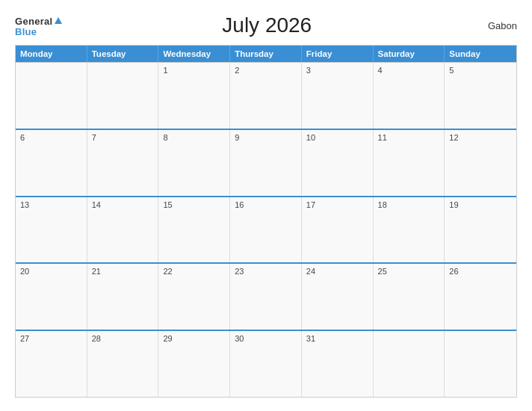 This screenshot has width=532, height=411. Describe the element at coordinates (39, 25) in the screenshot. I see `logo: General Blue` at that location.